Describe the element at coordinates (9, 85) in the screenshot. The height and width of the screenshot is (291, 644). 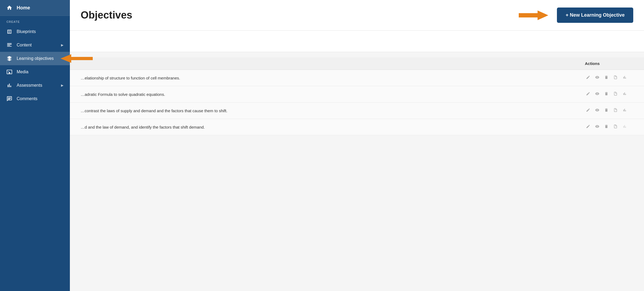
I see `assessments-icon` at that location.